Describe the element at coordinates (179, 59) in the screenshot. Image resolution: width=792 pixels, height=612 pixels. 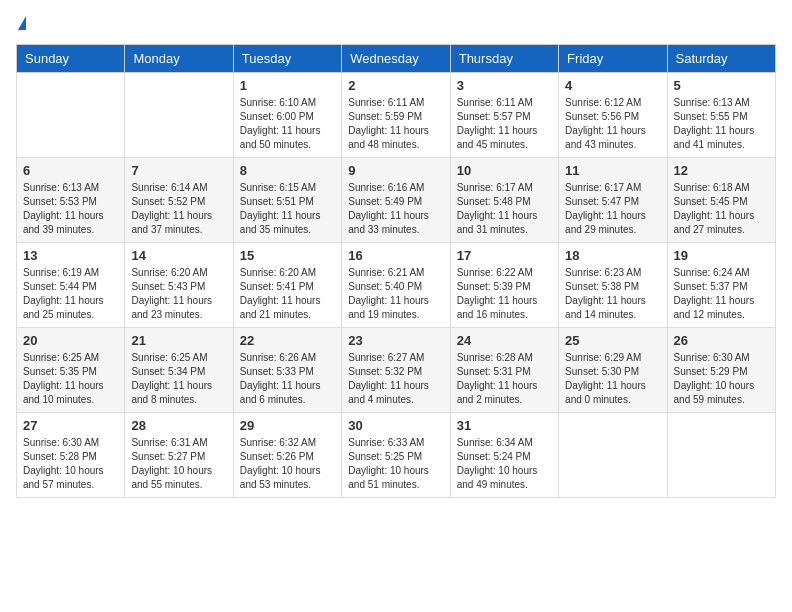
I see `calendar-header-monday: Monday` at that location.